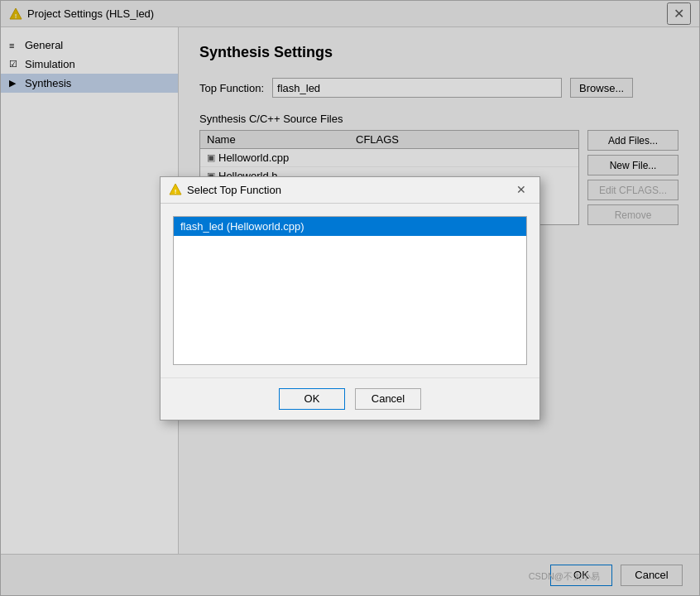 Image resolution: width=700 pixels, height=596 pixels. What do you see at coordinates (175, 190) in the screenshot?
I see `dialog-app-icon: !` at bounding box center [175, 190].